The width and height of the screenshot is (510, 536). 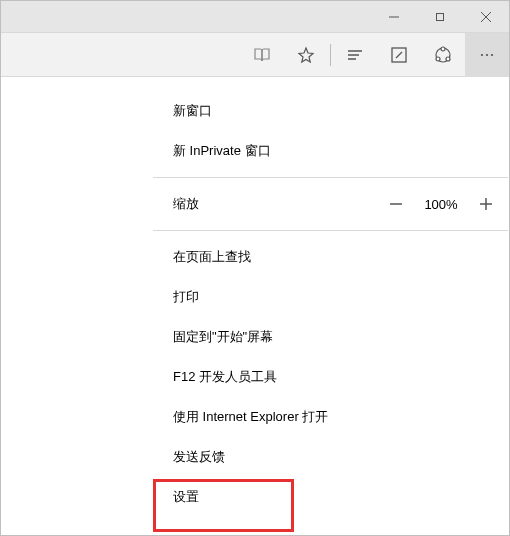 I want to click on reading-list-icon, so click(x=262, y=55).